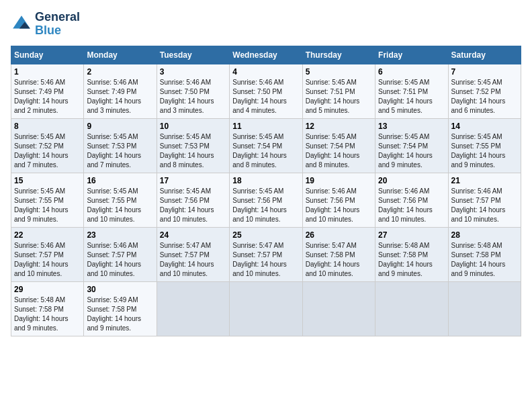 The height and width of the screenshot is (411, 532). What do you see at coordinates (120, 181) in the screenshot?
I see `day-number: 16` at bounding box center [120, 181].